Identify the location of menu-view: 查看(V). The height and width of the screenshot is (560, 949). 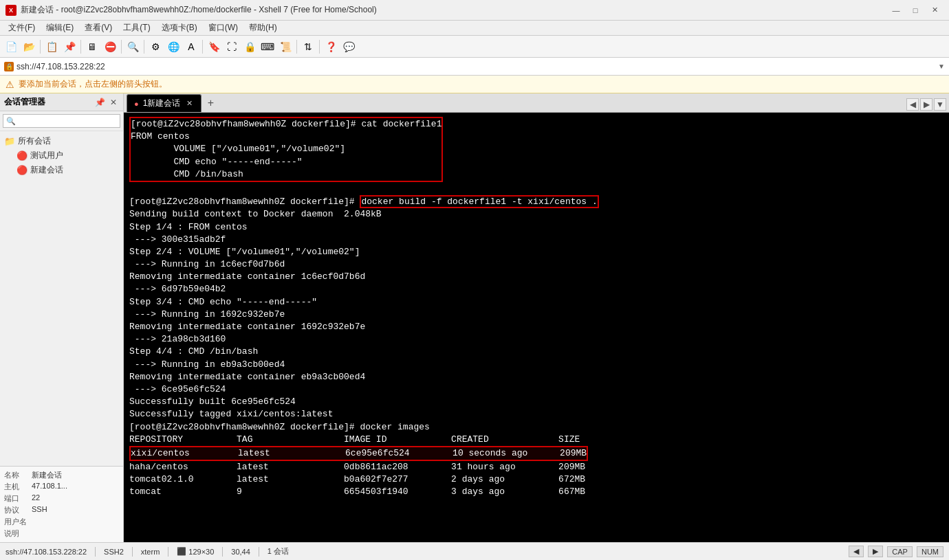
(98, 27).